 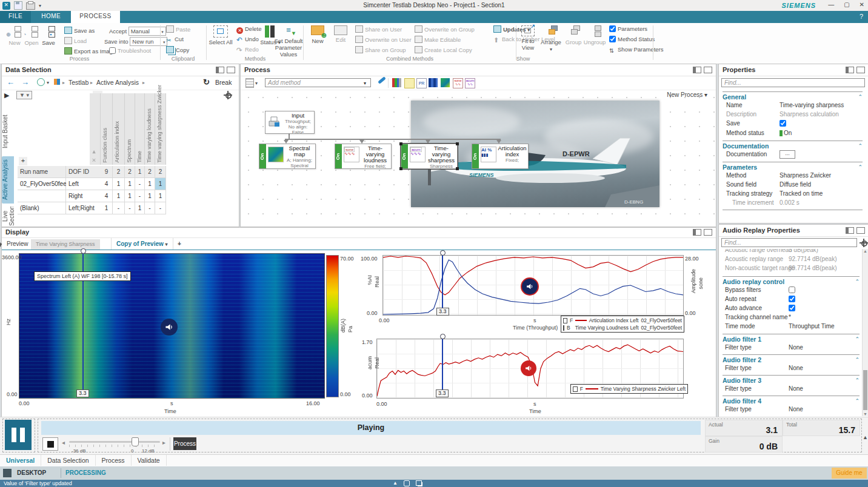 What do you see at coordinates (169, 327) in the screenshot?
I see `spectrogram-speaker-button` at bounding box center [169, 327].